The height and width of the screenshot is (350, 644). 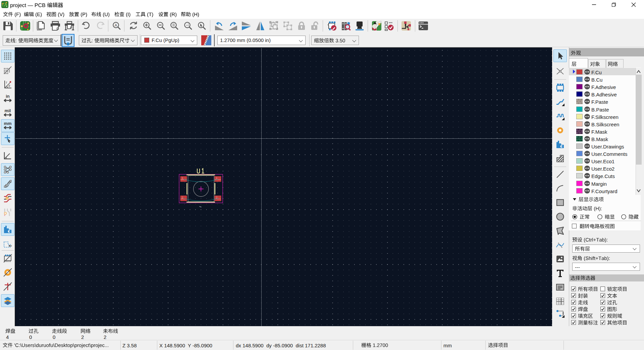 What do you see at coordinates (182, 198) in the screenshot?
I see `svg-text: 2` at bounding box center [182, 198].